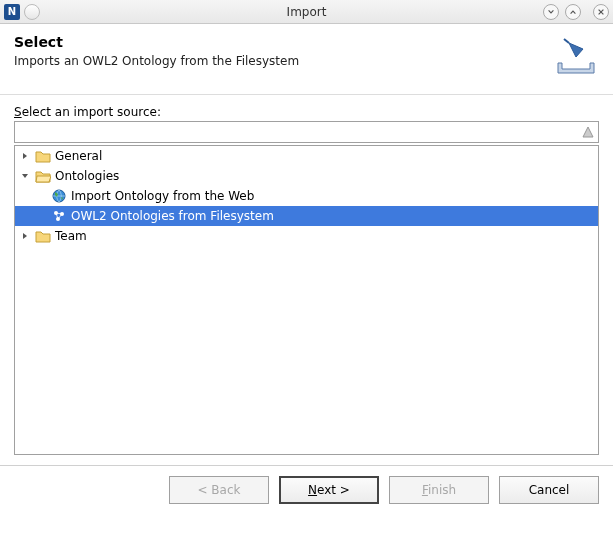 Image resolution: width=613 pixels, height=551 pixels. What do you see at coordinates (78, 156) in the screenshot?
I see `tree-item-label: General` at bounding box center [78, 156].